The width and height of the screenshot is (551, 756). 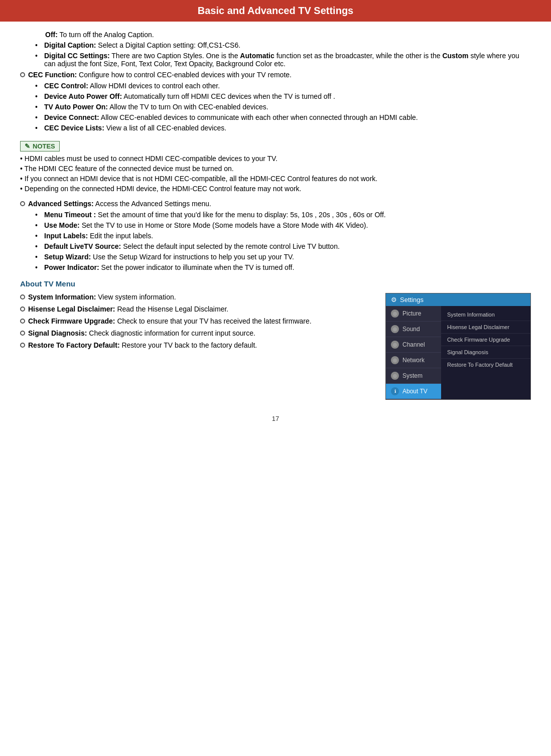 I want to click on circle-bullet-cec, so click(x=23, y=75).